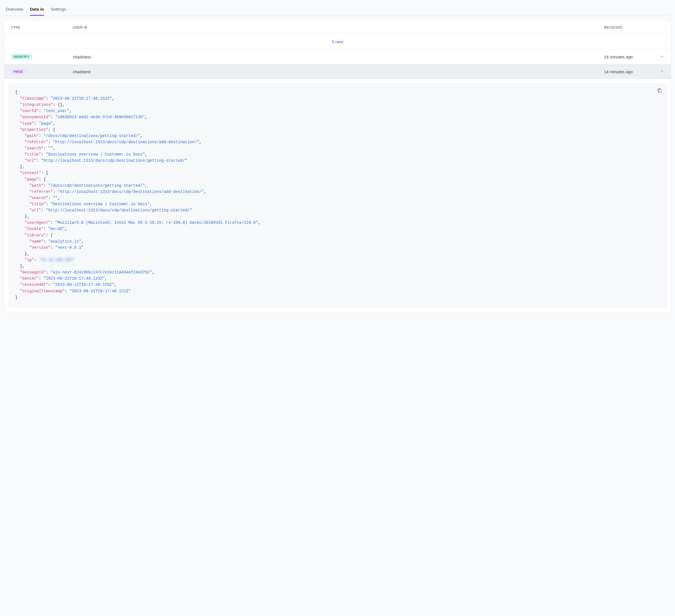 This screenshot has width=675, height=616. I want to click on event-type-badge: IDENTIFY, so click(21, 57).